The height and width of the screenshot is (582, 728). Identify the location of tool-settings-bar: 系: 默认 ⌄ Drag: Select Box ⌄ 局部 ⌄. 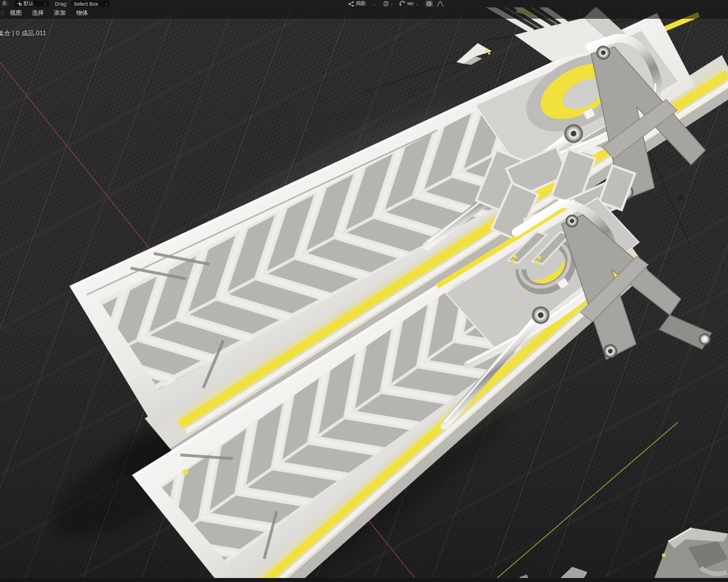
(364, 3).